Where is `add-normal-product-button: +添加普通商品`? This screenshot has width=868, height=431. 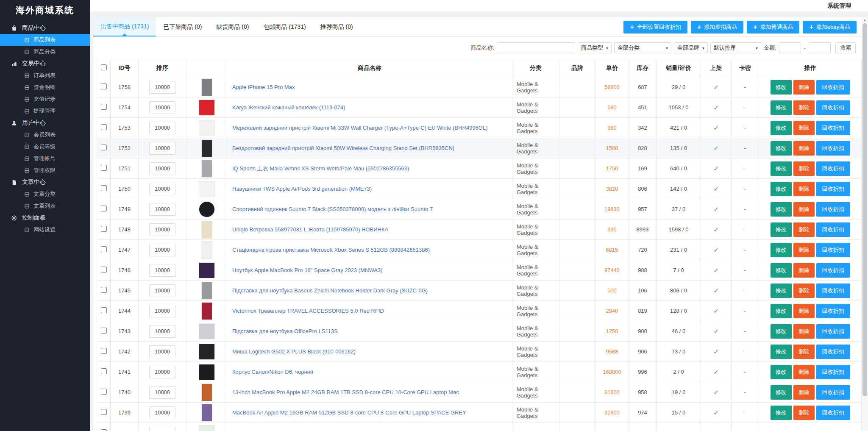
add-normal-product-button: +添加普通商品 is located at coordinates (773, 27).